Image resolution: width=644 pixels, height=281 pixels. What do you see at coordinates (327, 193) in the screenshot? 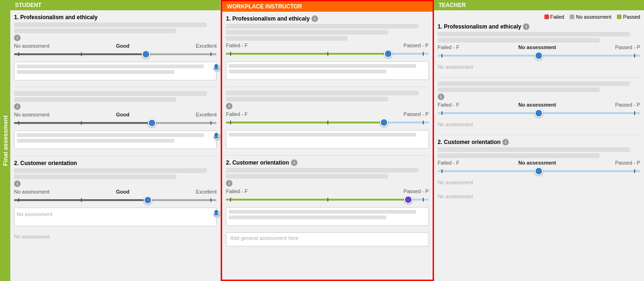
I see `instructor-criterion-3: 2. Customer orientation i i Failed - F P…` at bounding box center [327, 193].